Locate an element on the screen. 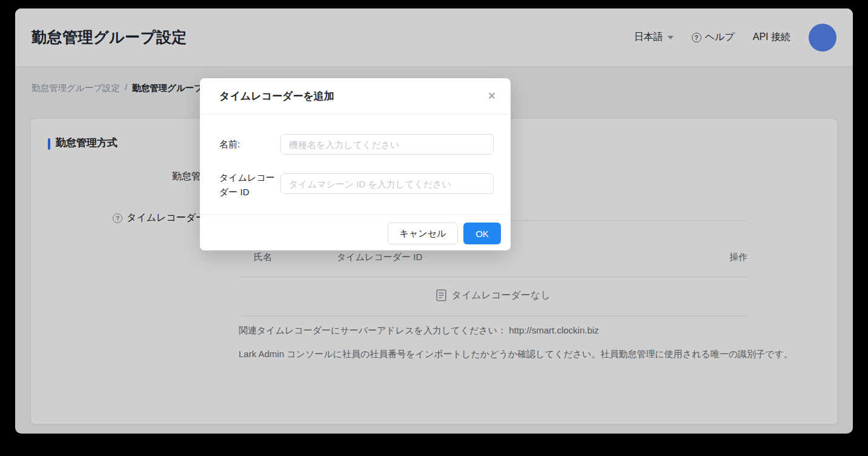  add-time-recorder-modal: タイムレコーダーを追加 ✕ 名前: タイムレコーダー ID キャンセル OK is located at coordinates (355, 164).